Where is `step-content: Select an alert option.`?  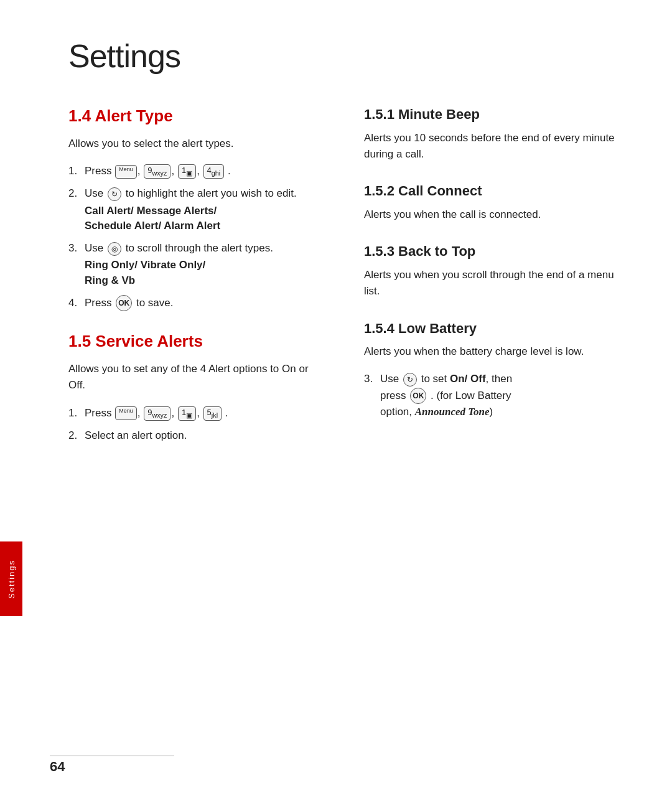
step-content: Select an alert option. is located at coordinates (205, 436).